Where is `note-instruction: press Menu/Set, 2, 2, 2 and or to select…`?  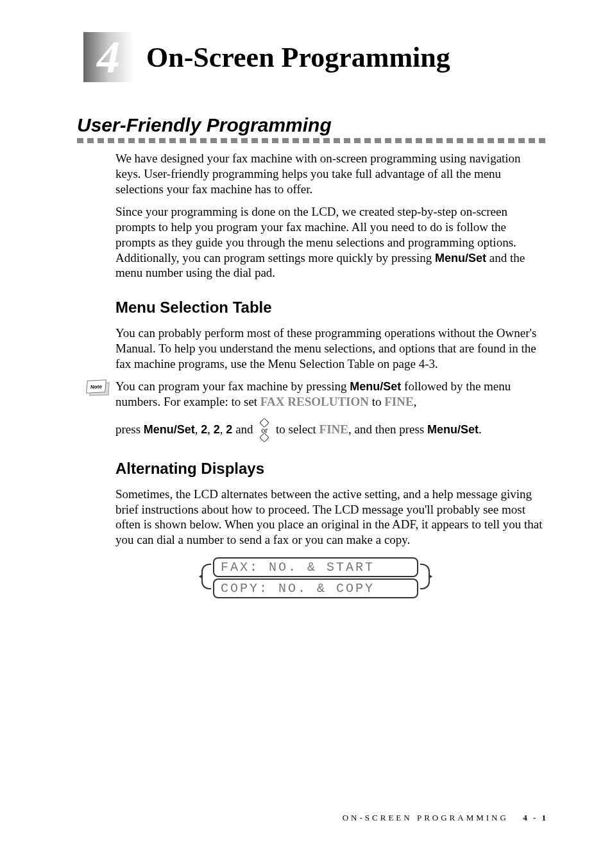
note-instruction: press Menu/Set, 2, 2, 2 and or to select… is located at coordinates (332, 430).